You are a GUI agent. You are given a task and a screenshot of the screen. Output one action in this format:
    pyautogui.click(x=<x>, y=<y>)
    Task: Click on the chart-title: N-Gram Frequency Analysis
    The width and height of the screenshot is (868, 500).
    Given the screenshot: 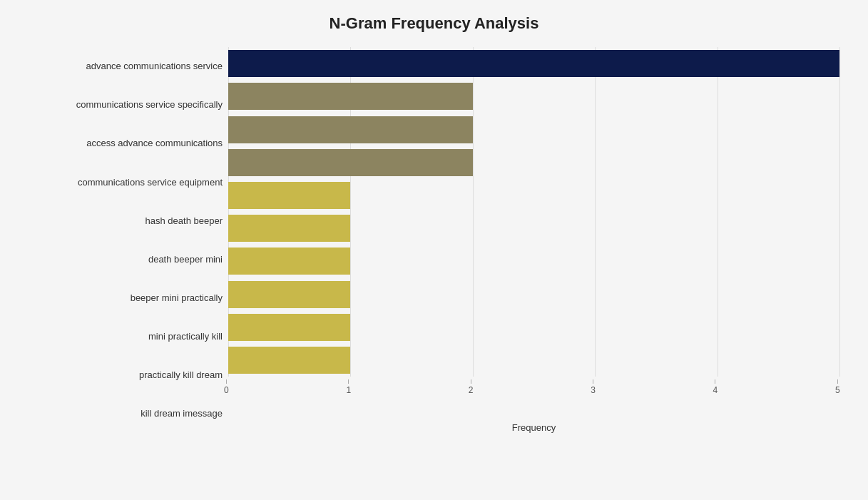 What is the action you would take?
    pyautogui.click(x=434, y=24)
    